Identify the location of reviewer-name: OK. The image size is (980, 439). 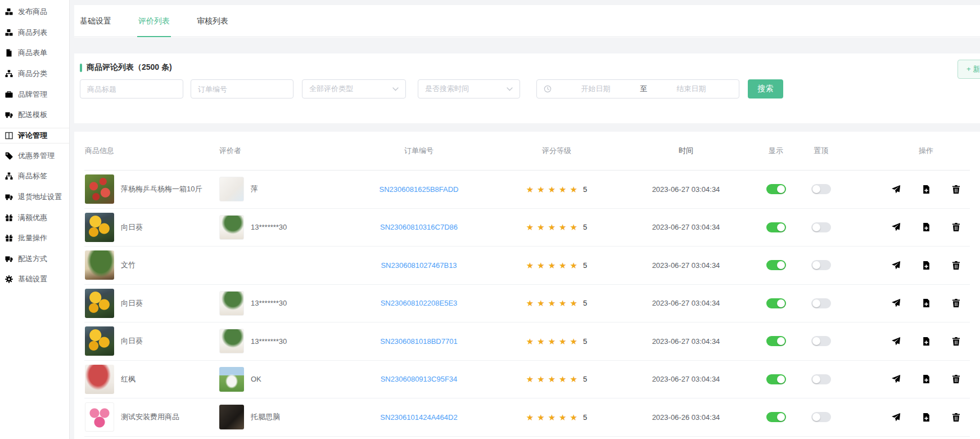
(256, 379).